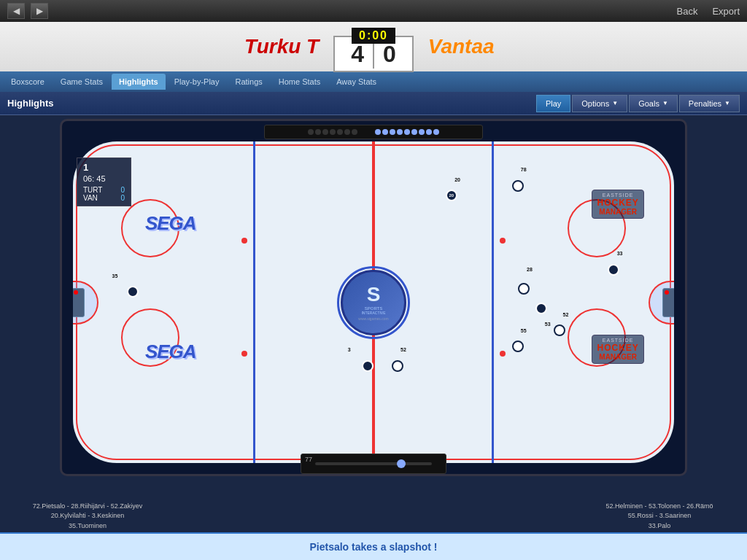 The height and width of the screenshot is (560, 747). Describe the element at coordinates (244, 241) in the screenshot. I see `faceoff-dot-nl` at that location.